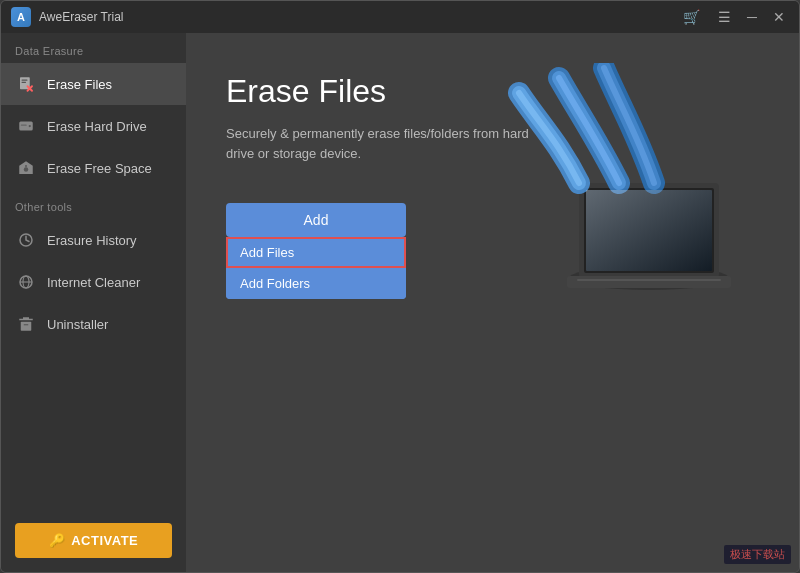  I want to click on title-bar: A AweEraser Trial 🛒 ☰ ─ ✕, so click(400, 17).